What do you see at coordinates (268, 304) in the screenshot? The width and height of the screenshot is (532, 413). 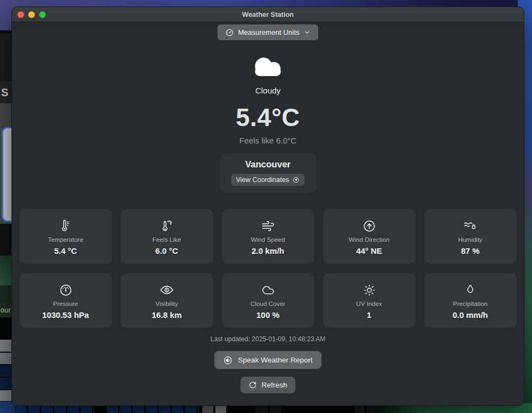 I see `stat-label: Cloud Cover` at bounding box center [268, 304].